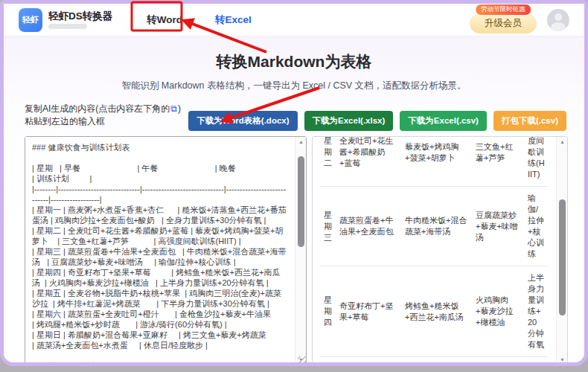  Describe the element at coordinates (301, 202) in the screenshot. I see `editor-scrollbar-thumb` at that location.